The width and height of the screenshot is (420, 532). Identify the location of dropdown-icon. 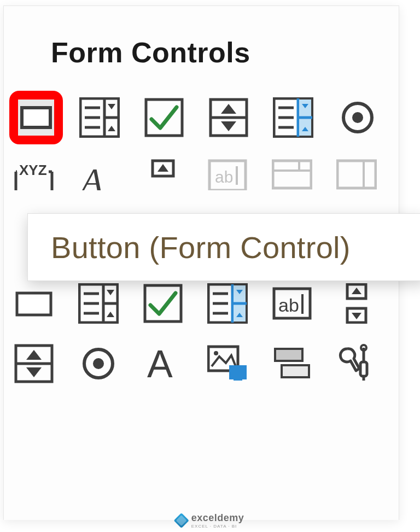
(357, 174).